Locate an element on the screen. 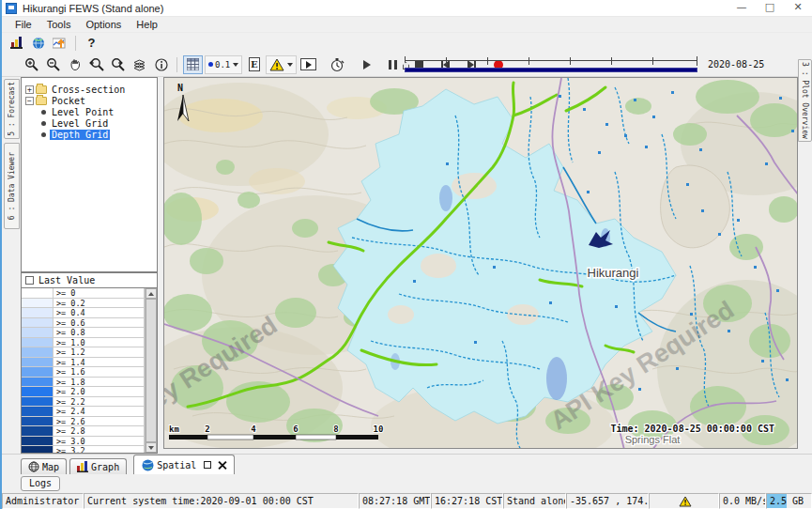  tree-item-label: Cross-section is located at coordinates (88, 90).